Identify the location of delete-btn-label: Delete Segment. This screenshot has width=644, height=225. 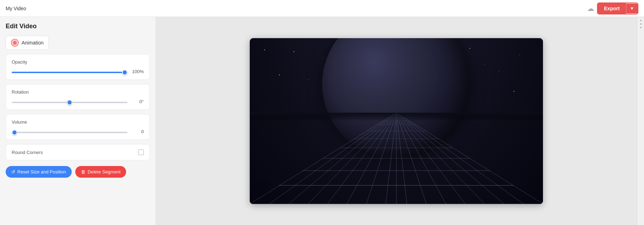
(104, 172).